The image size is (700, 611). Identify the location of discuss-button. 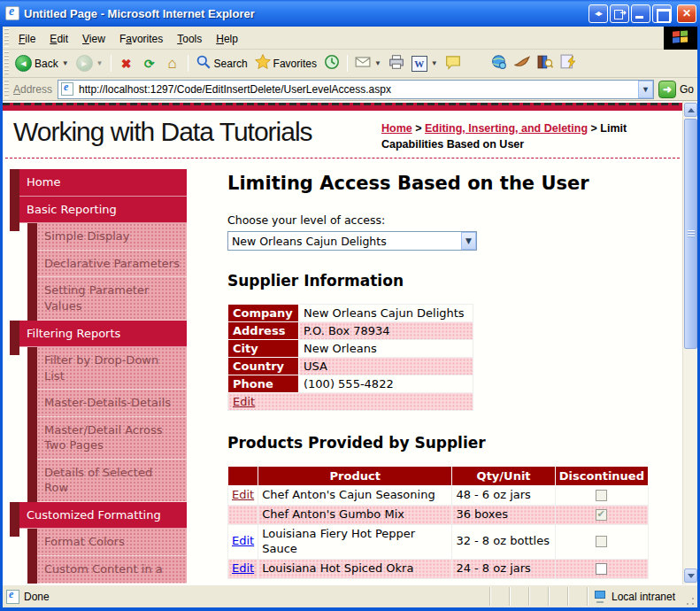
(453, 64).